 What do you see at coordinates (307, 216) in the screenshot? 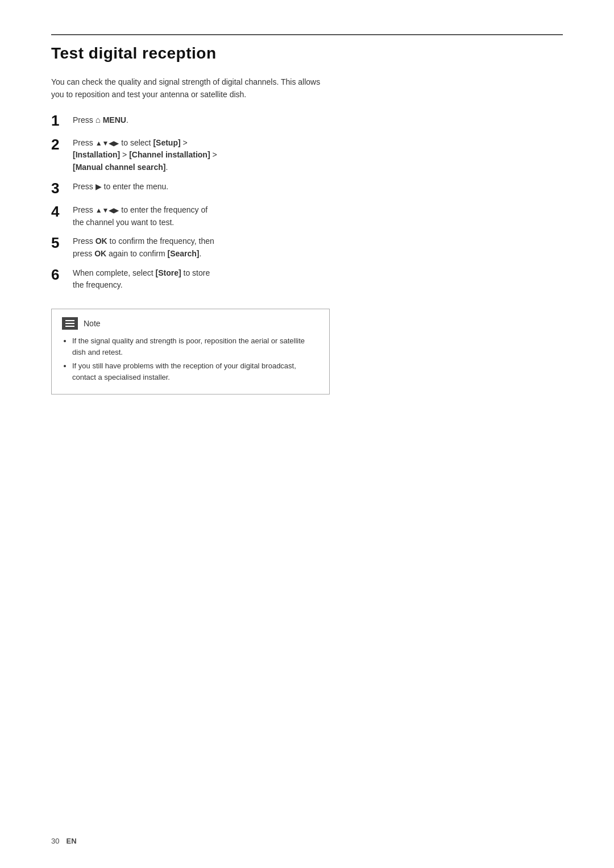
I see `step-4: 4 Press ▲▼◀▶ to enter the frequency of t…` at bounding box center [307, 216].